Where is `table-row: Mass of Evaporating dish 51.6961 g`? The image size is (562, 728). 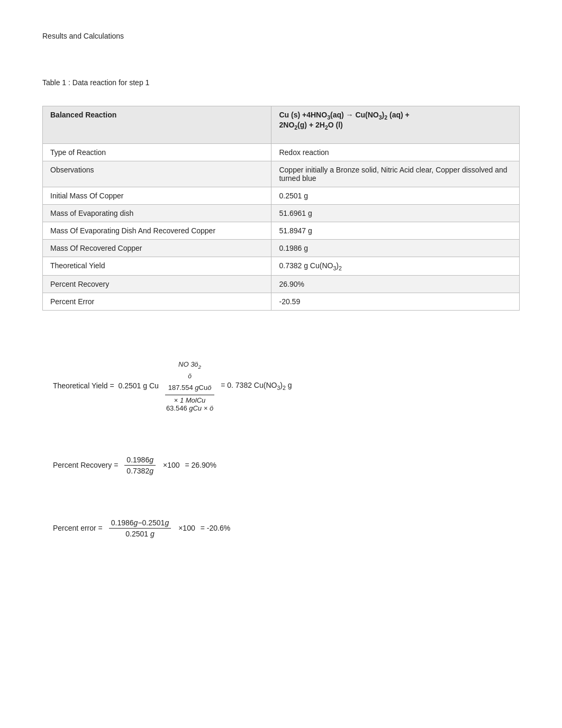
table-row: Mass of Evaporating dish 51.6961 g is located at coordinates (282, 213).